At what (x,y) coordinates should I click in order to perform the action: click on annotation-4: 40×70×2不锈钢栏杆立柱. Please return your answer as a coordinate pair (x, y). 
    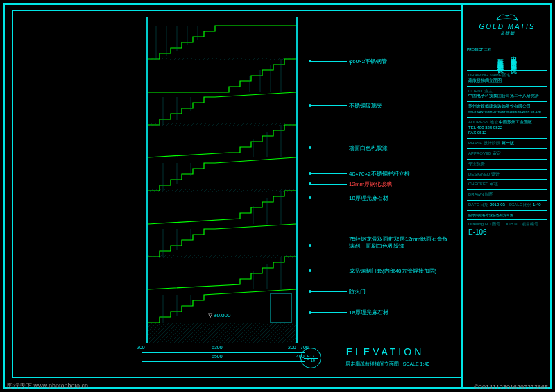
    Looking at the image, I should click on (359, 173).